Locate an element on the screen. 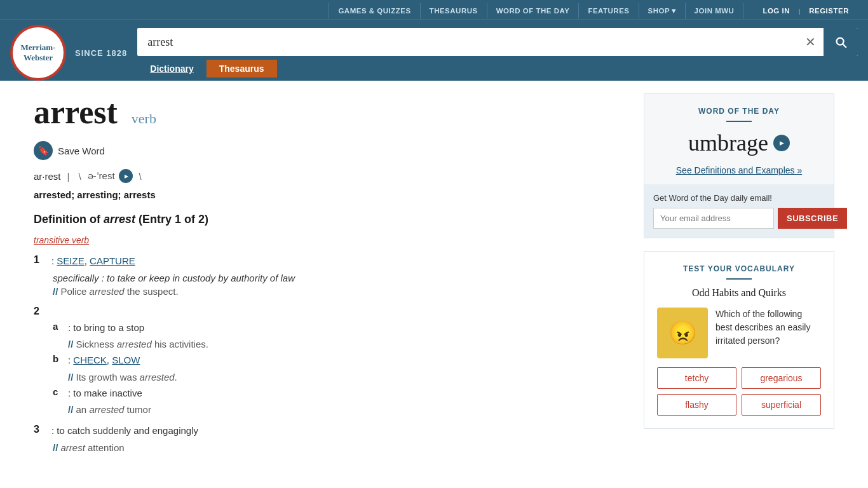  def-sub-row-2c: c : to make inactive is located at coordinates (339, 394).